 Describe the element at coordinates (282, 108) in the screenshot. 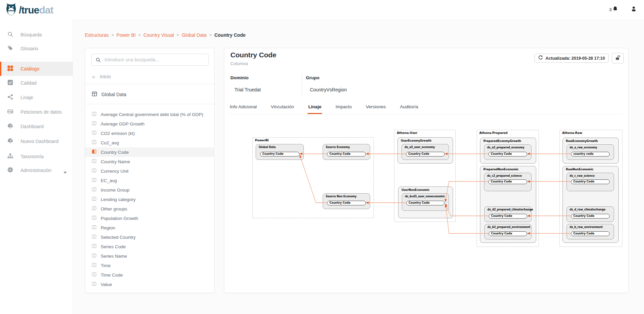

I see `tab-vinculacion: Vinculación` at that location.